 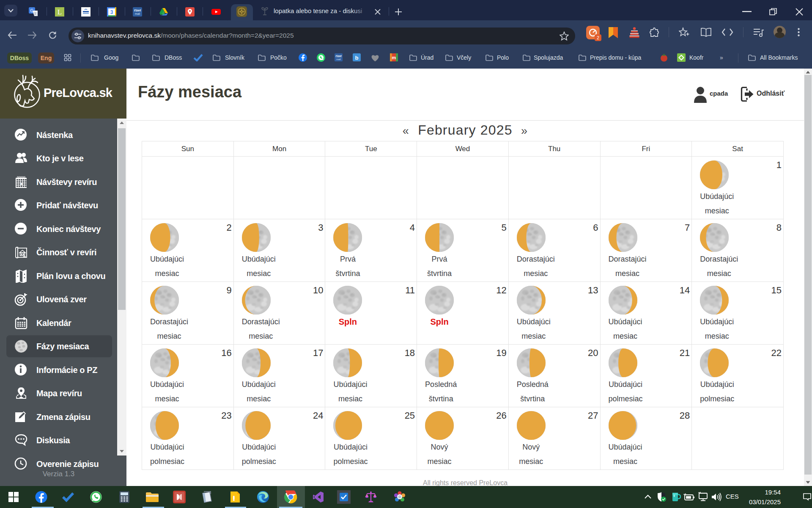 What do you see at coordinates (112, 12) in the screenshot?
I see `svg-text: 3` at bounding box center [112, 12].